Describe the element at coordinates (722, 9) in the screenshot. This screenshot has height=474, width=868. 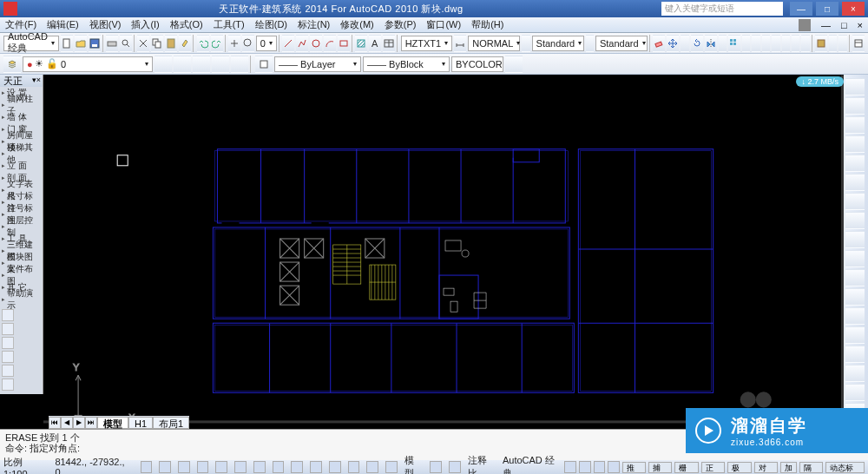
I see `help-search-input: 键入关键字或短语` at that location.